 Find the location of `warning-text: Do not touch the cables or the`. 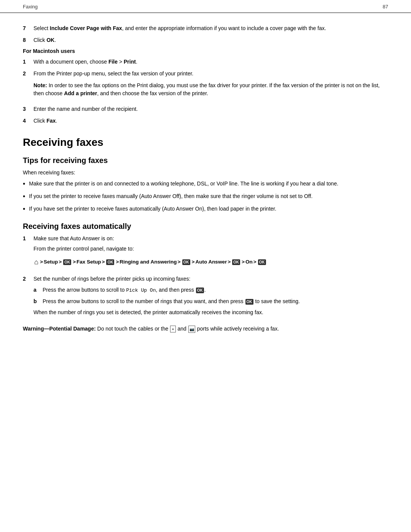

warning-text: Do not touch the cables or the is located at coordinates (133, 329).